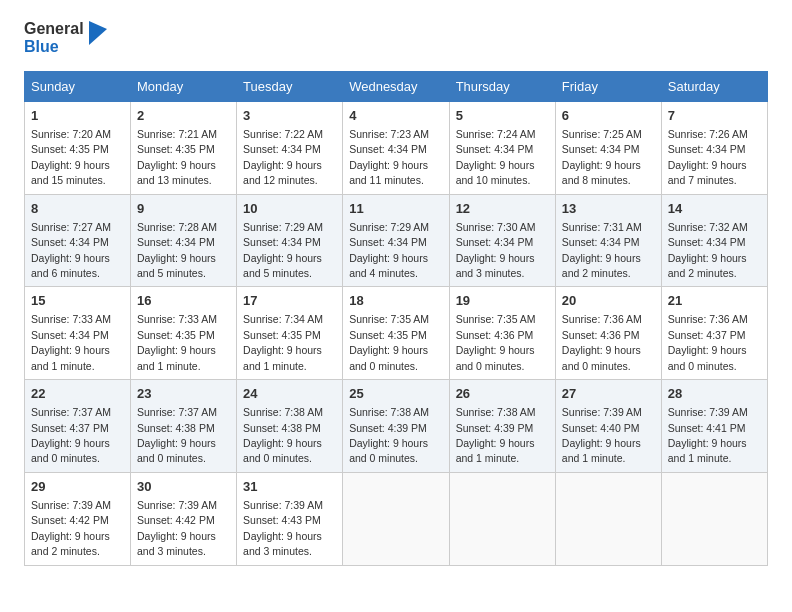 The image size is (792, 612). Describe the element at coordinates (177, 342) in the screenshot. I see `day-info: Sunrise: 7:33 AMSunset: 4:35 PMDaylight:…` at that location.